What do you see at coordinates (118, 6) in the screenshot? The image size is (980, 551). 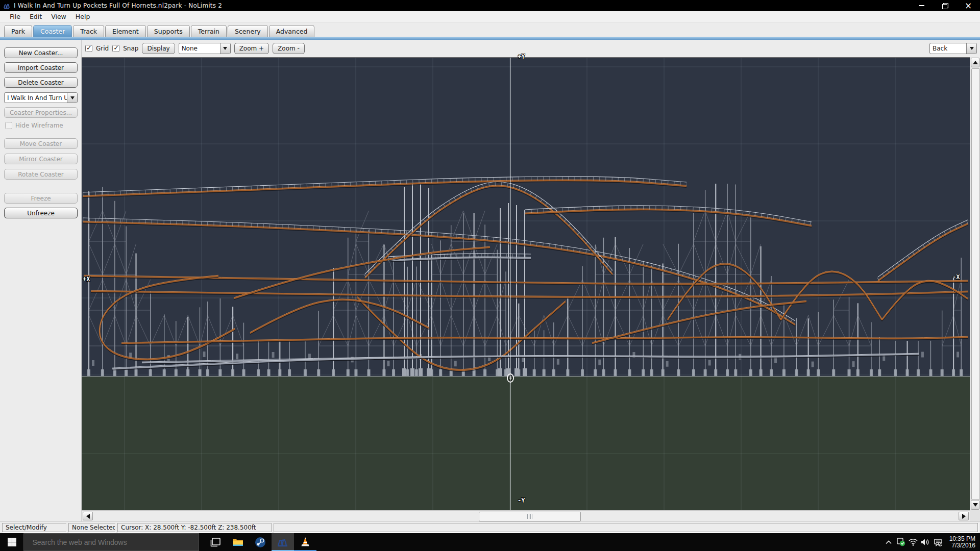 I see `window-title: I Walk In And Turn Up Pockets Full Of Ho…` at bounding box center [118, 6].